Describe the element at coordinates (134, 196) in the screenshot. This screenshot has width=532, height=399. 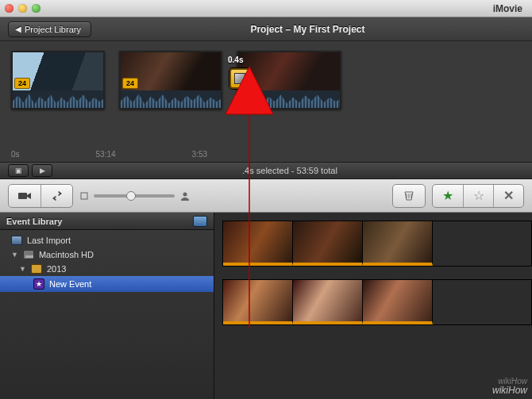
I see `slider-track` at that location.